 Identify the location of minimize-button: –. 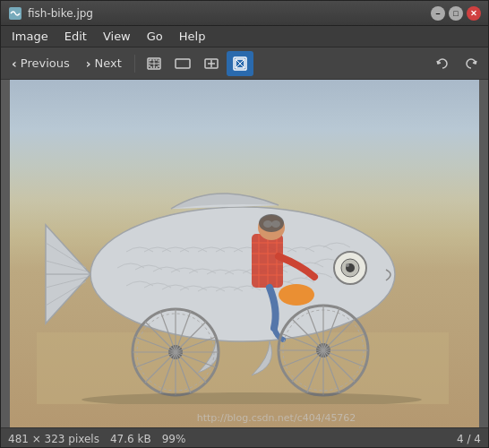
(438, 13).